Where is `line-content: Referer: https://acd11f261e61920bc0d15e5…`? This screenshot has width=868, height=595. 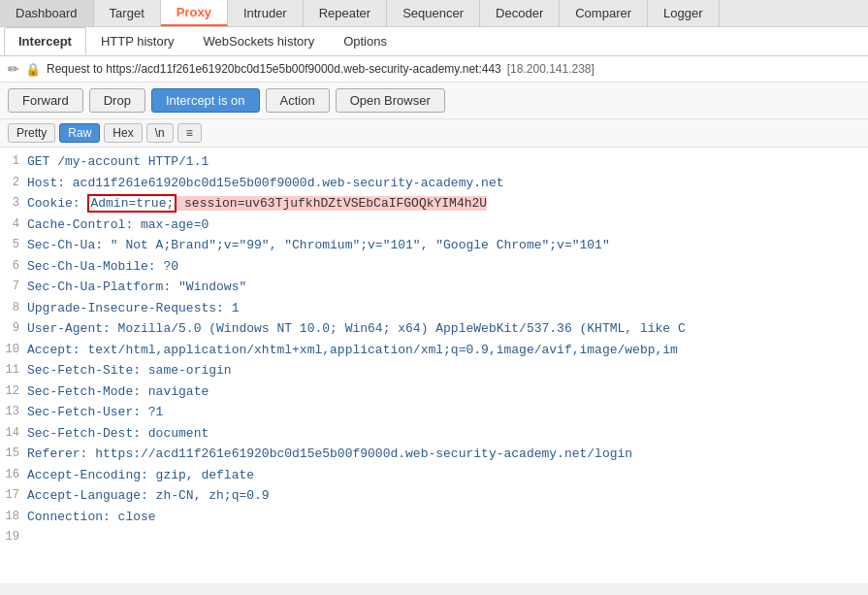
line-content: Referer: https://acd11f261e61920bc0d15e5… is located at coordinates (448, 454).